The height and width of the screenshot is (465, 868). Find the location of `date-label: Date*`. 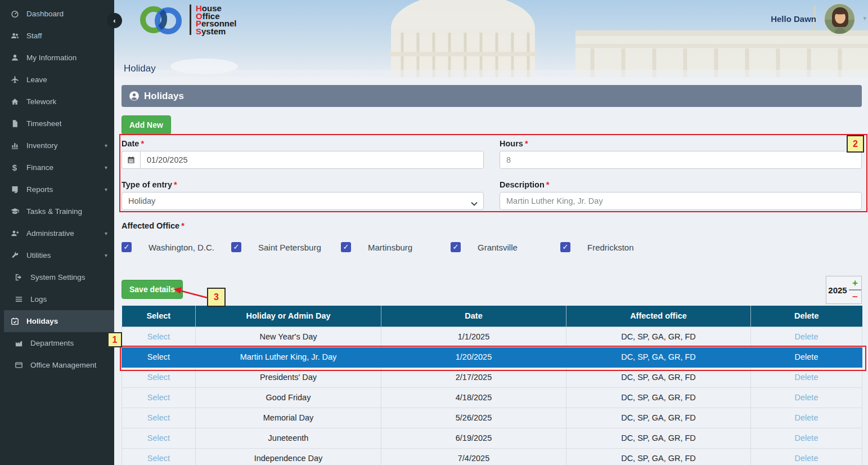

date-label: Date* is located at coordinates (303, 144).